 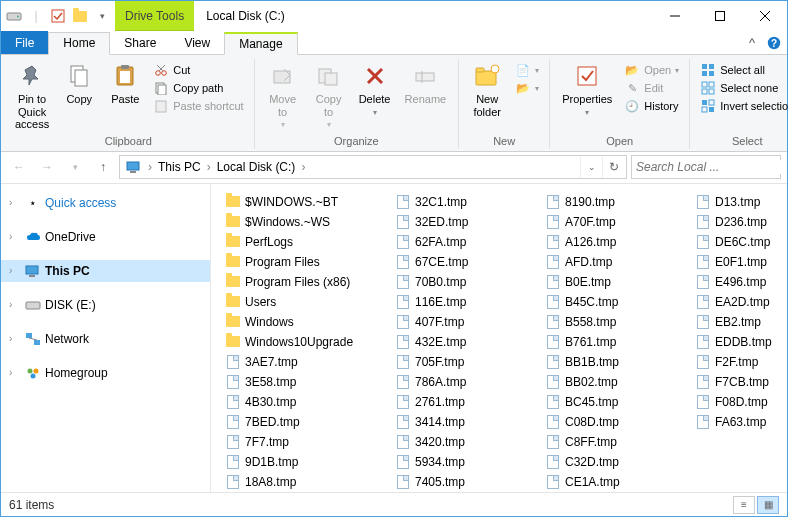 I want to click on file-item: A70F.tmp, so click(x=613, y=222).